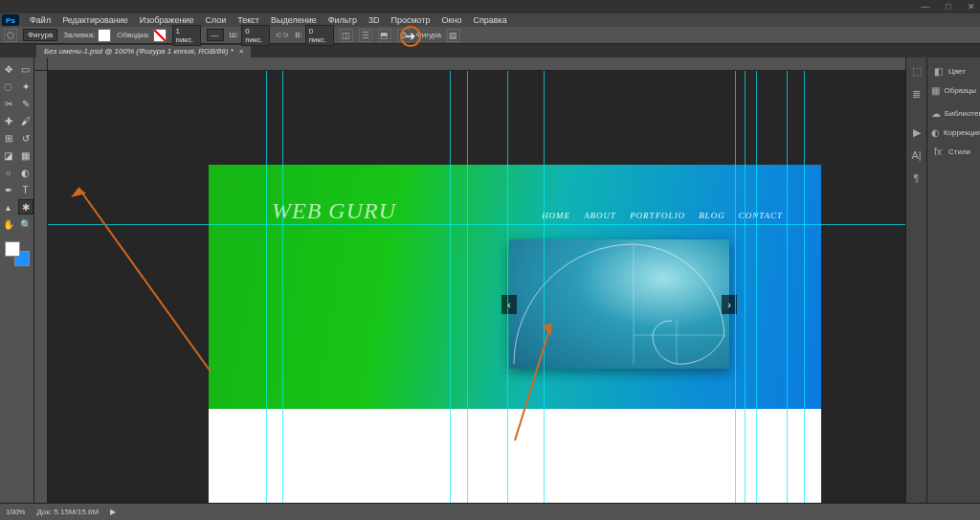 This screenshot has height=520, width=980. Describe the element at coordinates (452, 20) in the screenshot. I see `menu-window: Окно` at that location.